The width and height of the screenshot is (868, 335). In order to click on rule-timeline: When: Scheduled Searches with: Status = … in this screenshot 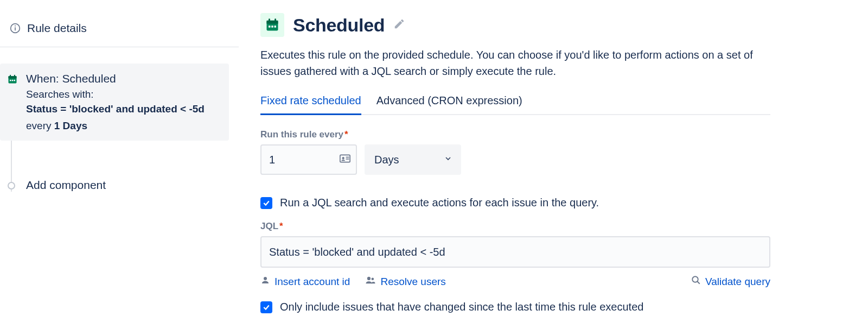, I will do `click(119, 128)`.